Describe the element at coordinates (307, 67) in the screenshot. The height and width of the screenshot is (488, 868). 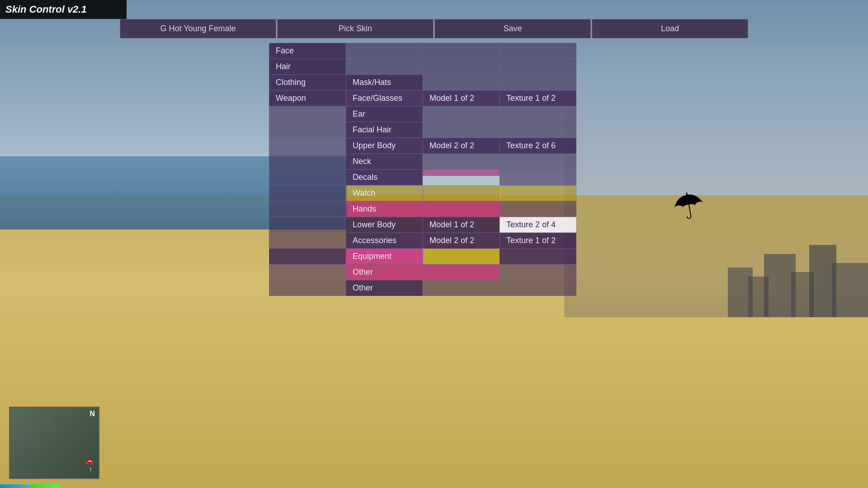
I see `category-hair: Hair` at that location.